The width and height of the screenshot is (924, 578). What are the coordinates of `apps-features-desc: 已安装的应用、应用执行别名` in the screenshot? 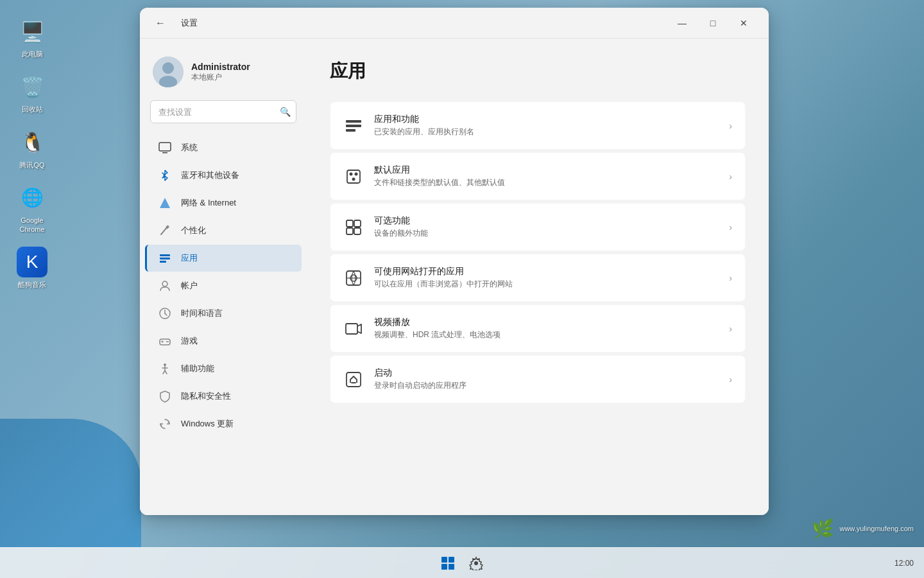 It's located at (547, 132).